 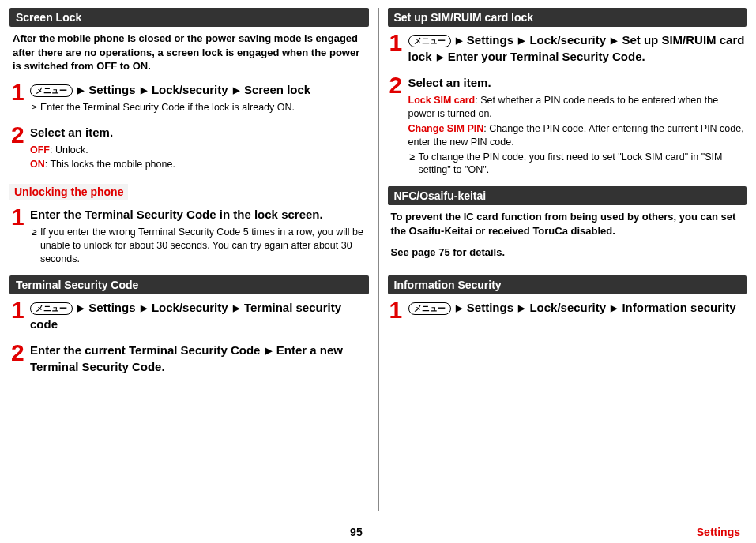 What do you see at coordinates (719, 532) in the screenshot?
I see `footer-section-label: Settings` at bounding box center [719, 532].